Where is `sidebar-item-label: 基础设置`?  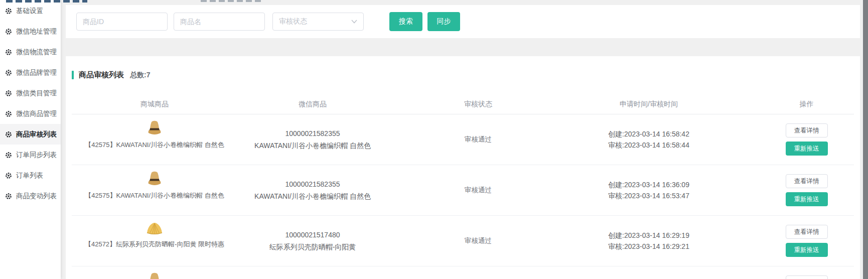
sidebar-item-label: 基础设置 is located at coordinates (30, 11).